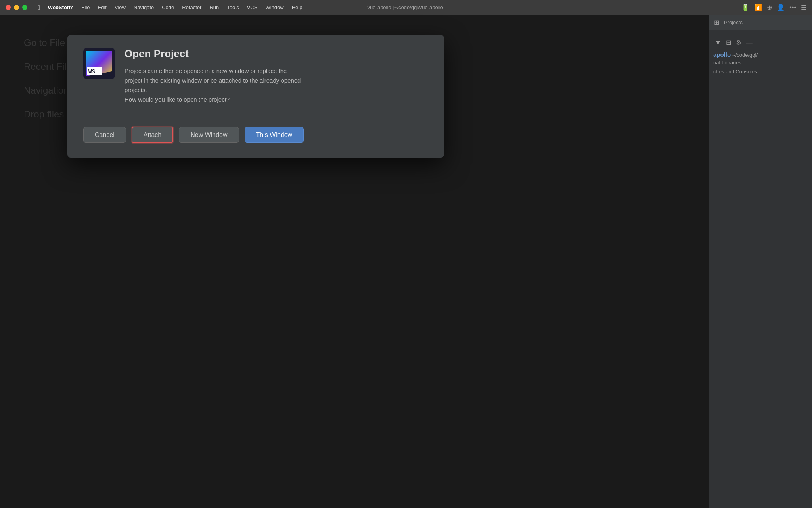  What do you see at coordinates (256, 96) in the screenshot?
I see `open-project-dialog: WS Open Project Projects can either be o…` at bounding box center [256, 96].